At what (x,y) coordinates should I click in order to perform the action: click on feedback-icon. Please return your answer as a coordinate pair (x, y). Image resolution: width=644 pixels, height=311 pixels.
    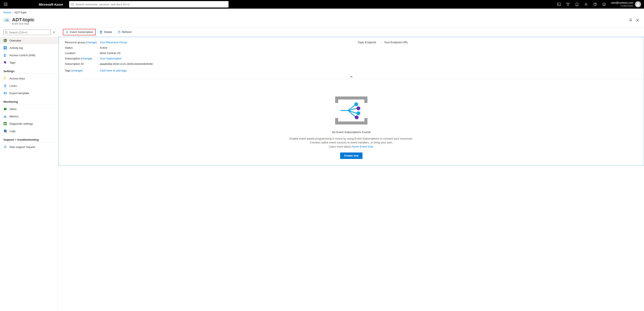
    Looking at the image, I should click on (604, 4).